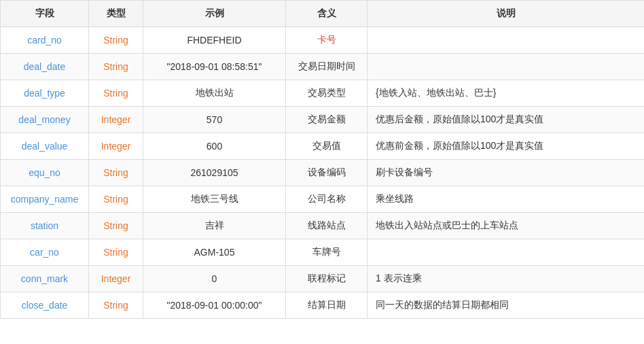  Describe the element at coordinates (327, 200) in the screenshot. I see `field-meaning: 公司名称` at that location.